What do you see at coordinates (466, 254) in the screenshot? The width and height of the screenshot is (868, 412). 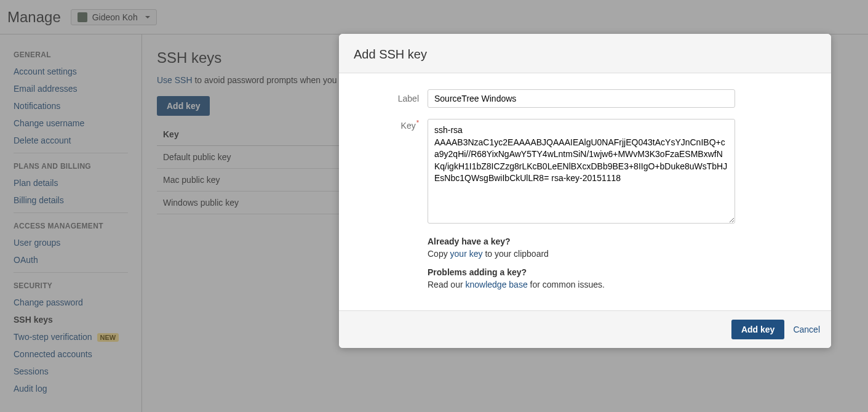 I see `your-key-link: your key` at bounding box center [466, 254].